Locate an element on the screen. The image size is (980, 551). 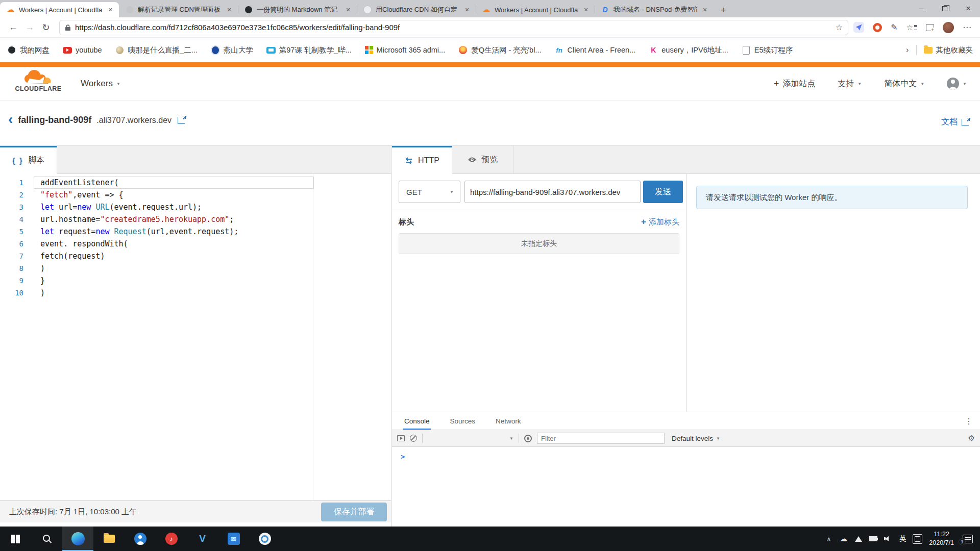
bookmark-item: 第97课 轧制教学_哔... is located at coordinates (309, 50).